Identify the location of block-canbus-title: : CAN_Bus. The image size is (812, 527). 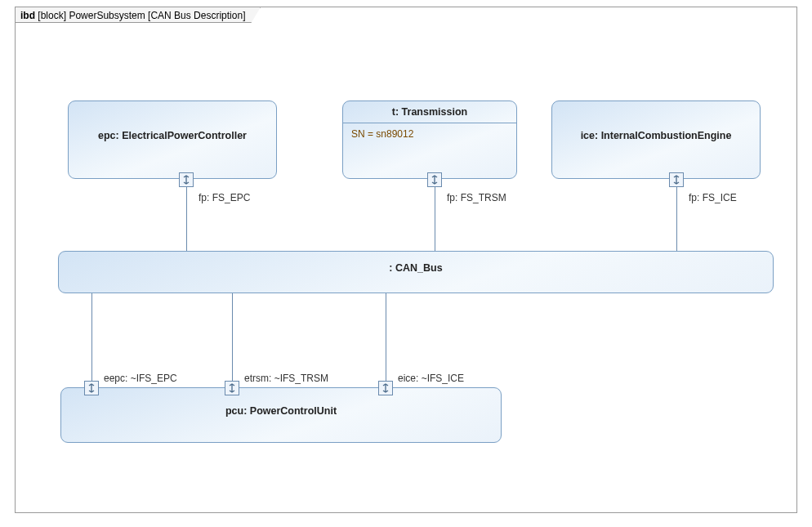
(416, 268).